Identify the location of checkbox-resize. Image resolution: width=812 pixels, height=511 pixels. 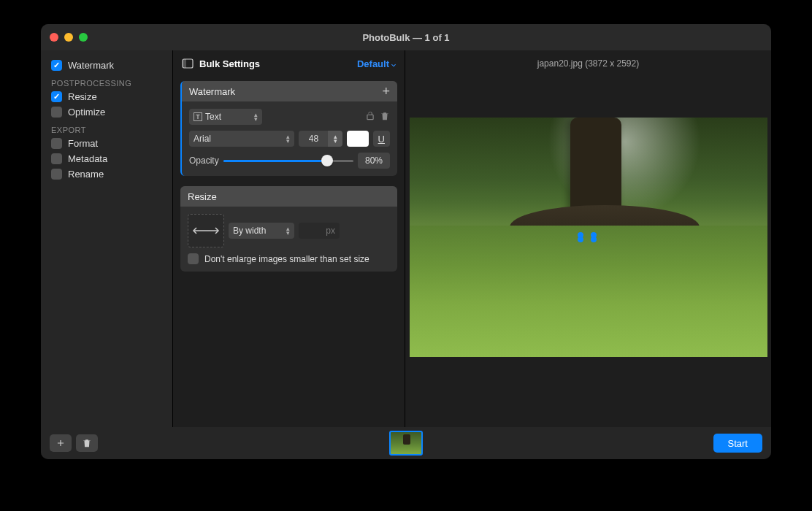
(57, 96).